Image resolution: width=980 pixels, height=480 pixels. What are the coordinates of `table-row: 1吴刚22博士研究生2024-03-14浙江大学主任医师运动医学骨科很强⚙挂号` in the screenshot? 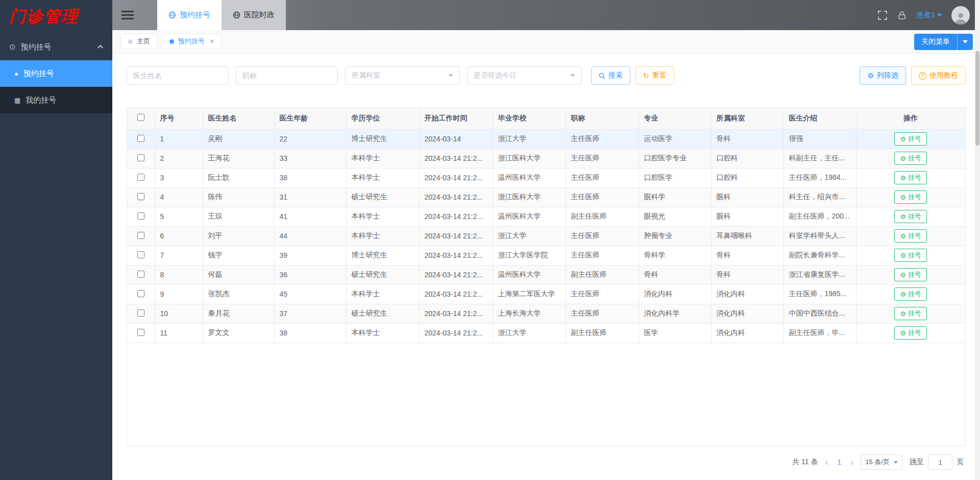 It's located at (546, 139).